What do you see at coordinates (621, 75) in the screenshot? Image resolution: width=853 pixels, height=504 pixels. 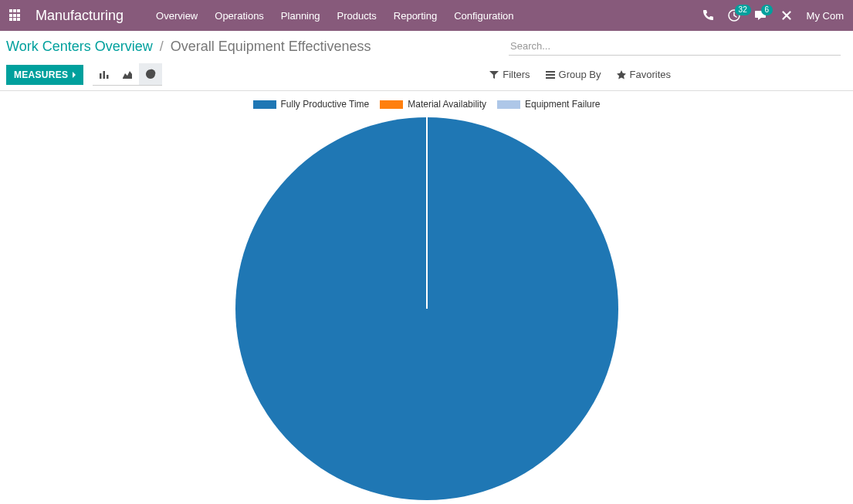 I see `star-icon` at bounding box center [621, 75].